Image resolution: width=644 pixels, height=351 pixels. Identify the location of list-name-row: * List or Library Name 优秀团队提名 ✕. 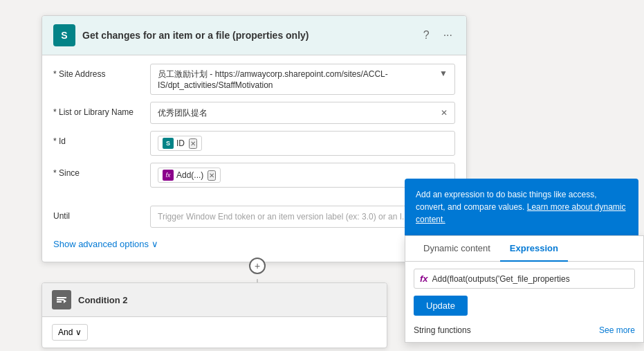
(255, 113).